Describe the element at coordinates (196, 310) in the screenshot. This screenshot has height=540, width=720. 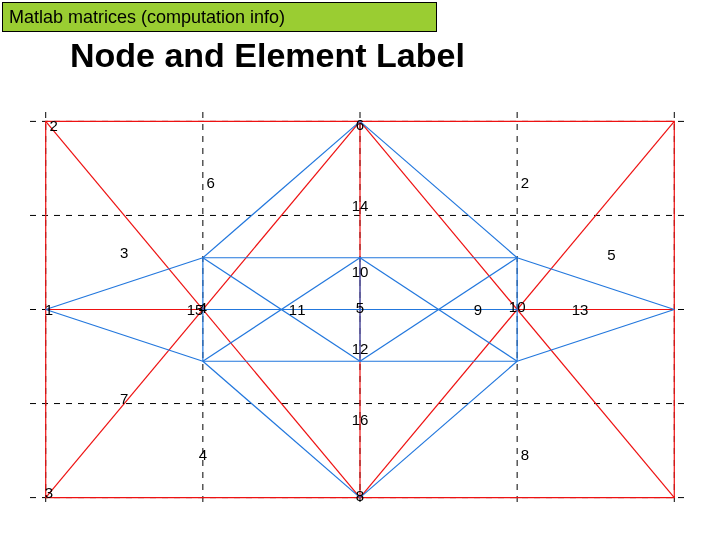
I see `svg-text: 15` at that location.